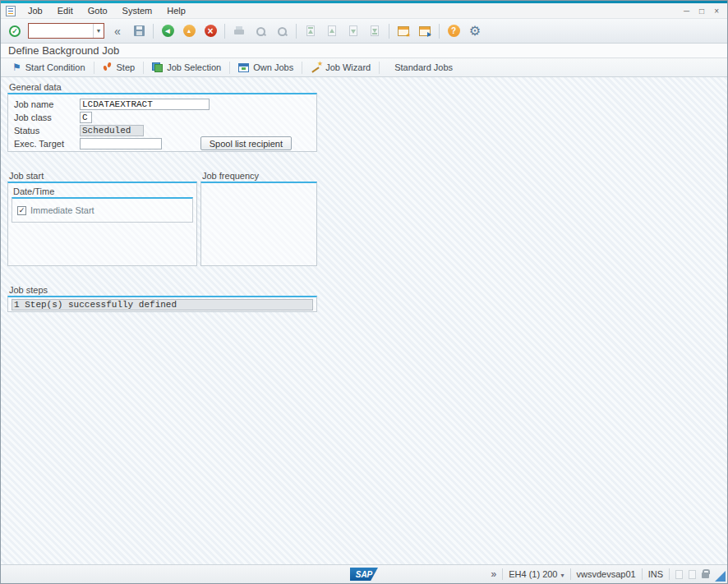 Image resolution: width=728 pixels, height=584 pixels. What do you see at coordinates (47, 131) in the screenshot?
I see `status-label: Status` at bounding box center [47, 131].